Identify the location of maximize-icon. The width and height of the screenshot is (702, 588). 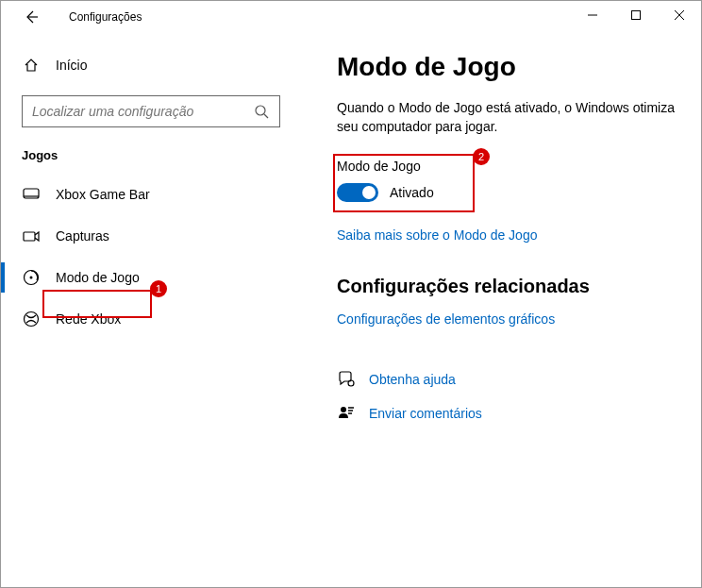
(636, 15).